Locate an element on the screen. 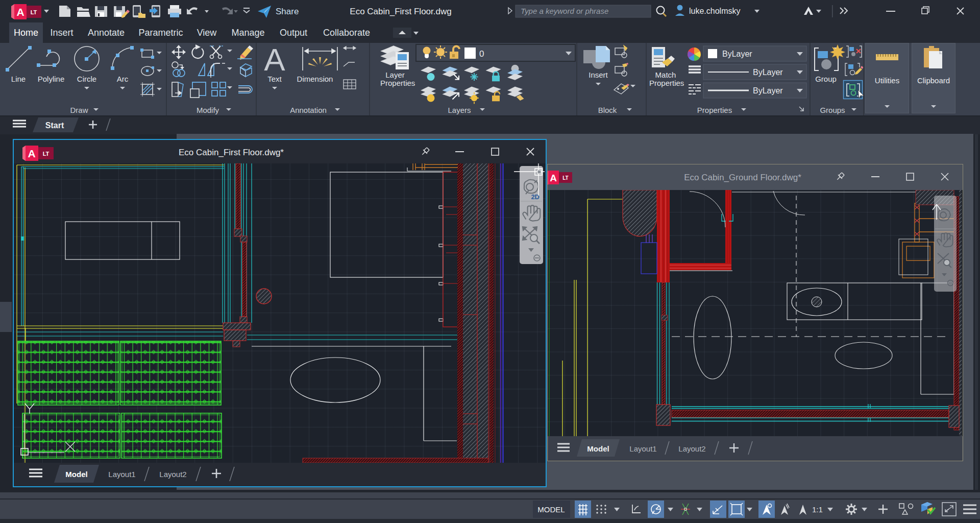 The width and height of the screenshot is (980, 523). svg-text: MODEL is located at coordinates (551, 510).